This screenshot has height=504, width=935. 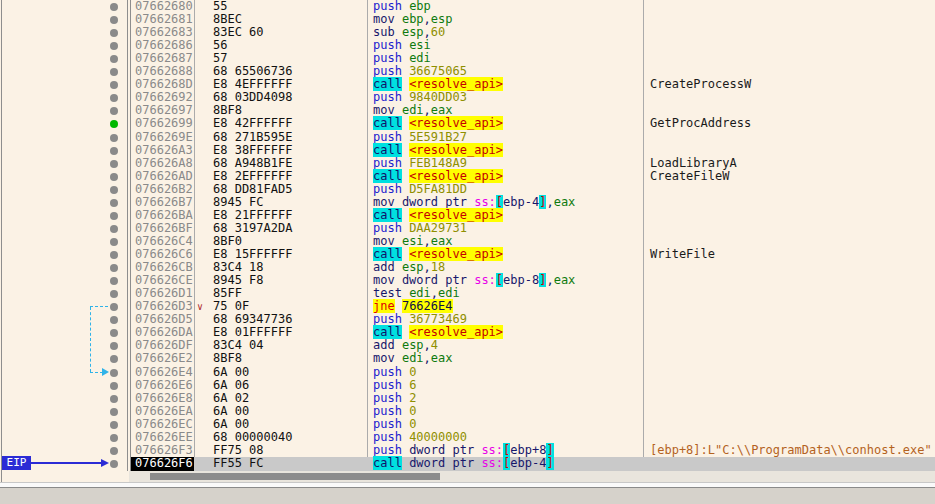 I want to click on jump-line-top, so click(x=99, y=306).